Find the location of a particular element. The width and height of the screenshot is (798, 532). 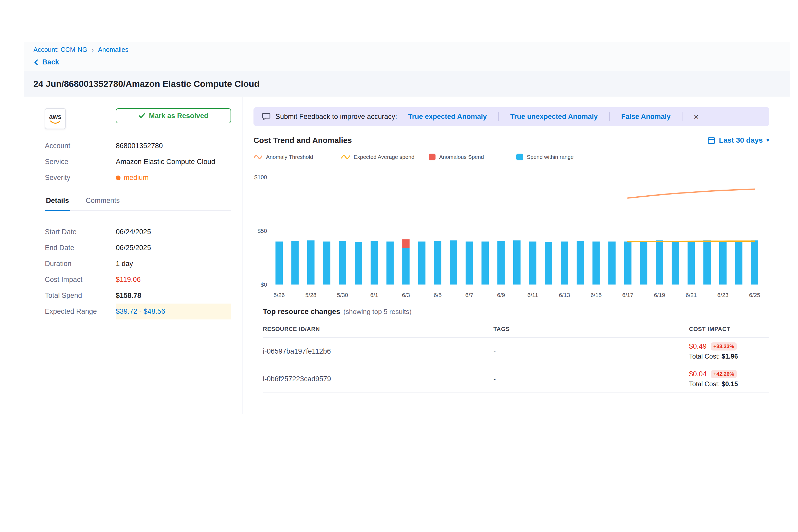

aws-logo-text: aws is located at coordinates (55, 117).